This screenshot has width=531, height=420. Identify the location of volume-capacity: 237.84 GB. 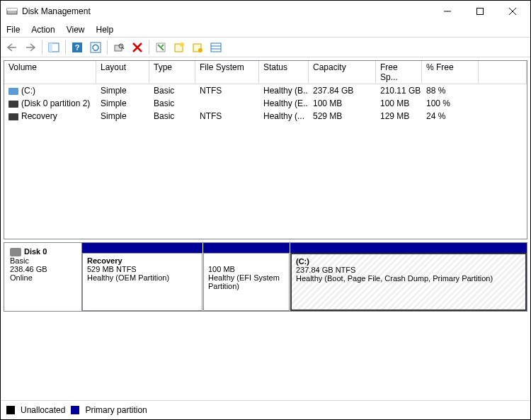
(343, 91).